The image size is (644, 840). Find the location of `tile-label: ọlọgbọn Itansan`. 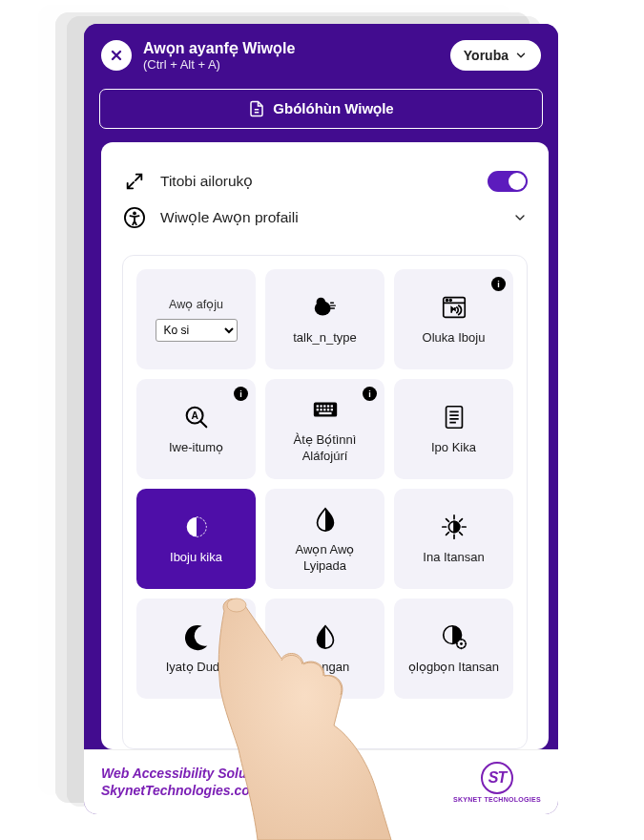

tile-label: ọlọgbọn Itansan is located at coordinates (454, 667).